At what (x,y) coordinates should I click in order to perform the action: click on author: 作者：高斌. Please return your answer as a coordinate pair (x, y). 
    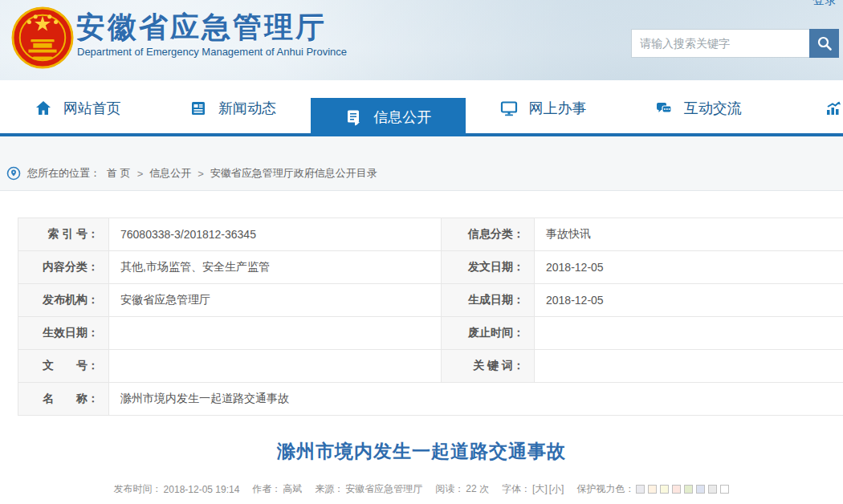
    Looking at the image, I should click on (277, 490).